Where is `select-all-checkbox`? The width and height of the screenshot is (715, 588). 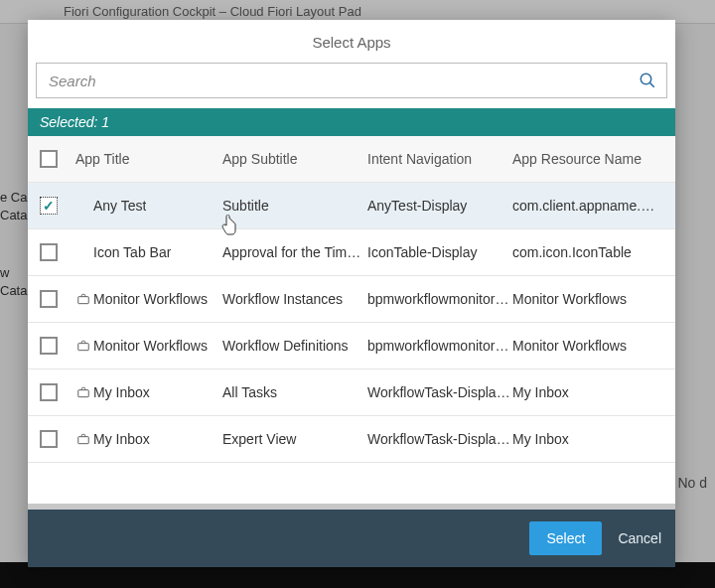 select-all-checkbox is located at coordinates (49, 159).